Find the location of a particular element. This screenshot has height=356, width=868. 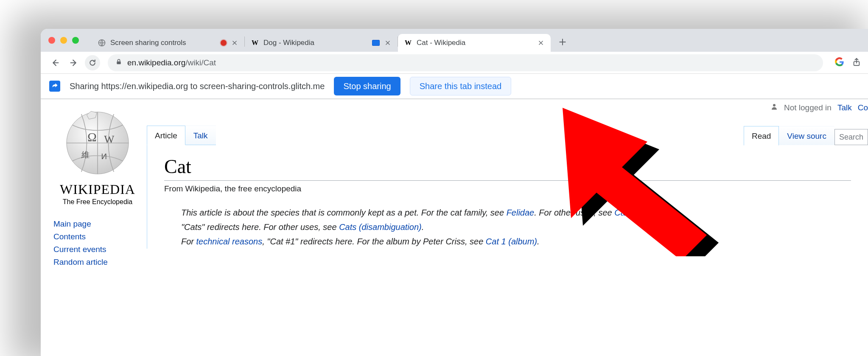

screen-sharing-bar: Sharing https://en.wikipedia.org to scre… is located at coordinates (454, 87).